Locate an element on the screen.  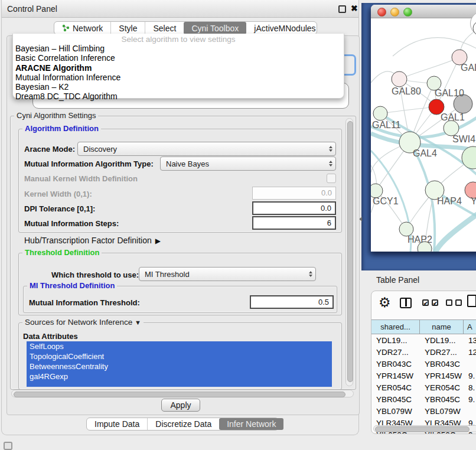
network-window-titlebar is located at coordinates (423, 12).